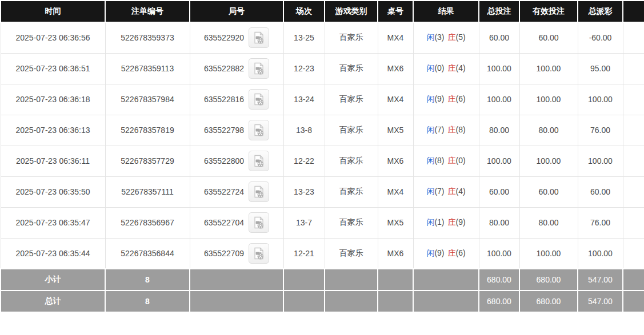 The image size is (644, 335). Describe the element at coordinates (600, 38) in the screenshot. I see `payout-value: -60.00` at that location.